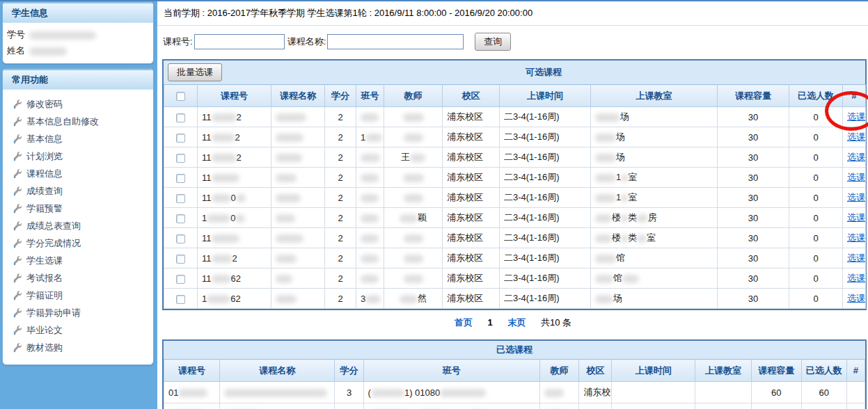  I want to click on col-header-cb, so click(181, 96).